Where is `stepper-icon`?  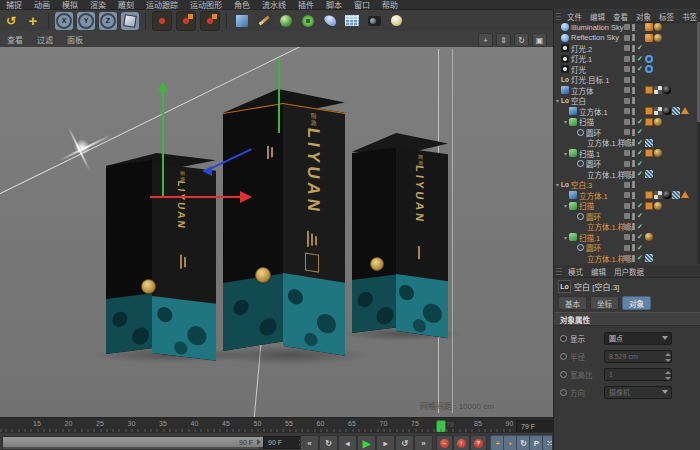
stepper-icon is located at coordinates (668, 376).